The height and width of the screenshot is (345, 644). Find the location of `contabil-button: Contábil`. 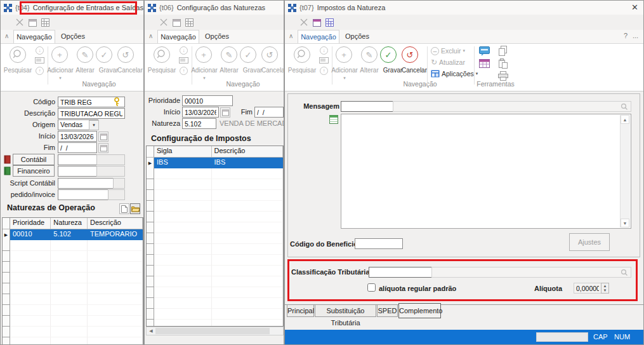

contabil-button: Contábil is located at coordinates (34, 159).